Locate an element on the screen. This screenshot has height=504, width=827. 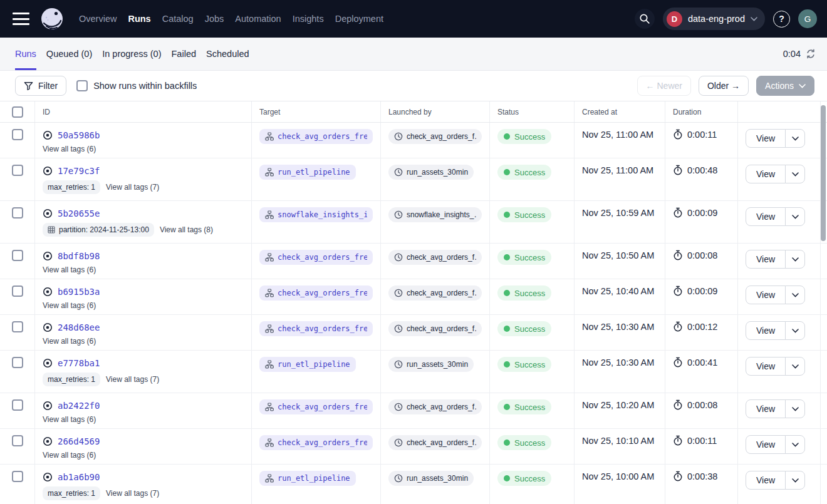
run-id-link: e7778ba1 is located at coordinates (79, 363).